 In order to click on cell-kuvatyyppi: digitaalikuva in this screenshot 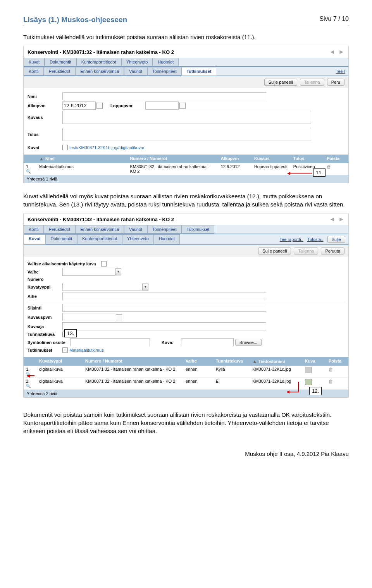, I will do `click(60, 371)`.